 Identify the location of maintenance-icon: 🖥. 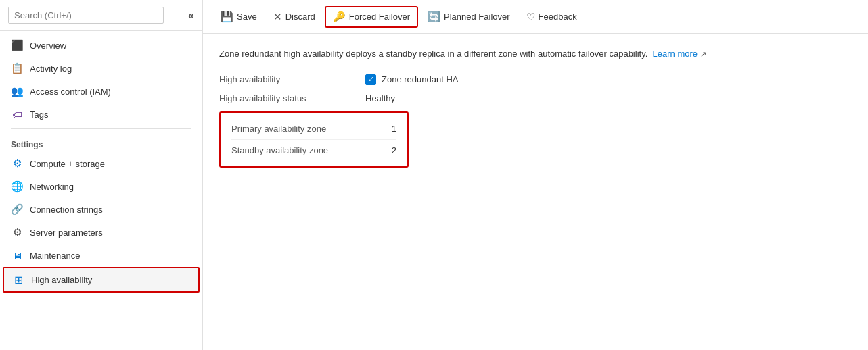
(17, 255).